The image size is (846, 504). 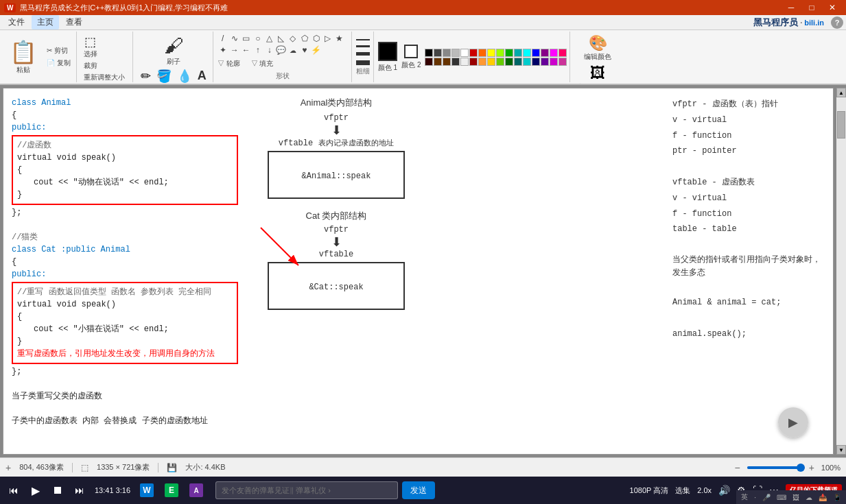 What do you see at coordinates (16, 22) in the screenshot?
I see `menu-file: 文件` at bounding box center [16, 22].